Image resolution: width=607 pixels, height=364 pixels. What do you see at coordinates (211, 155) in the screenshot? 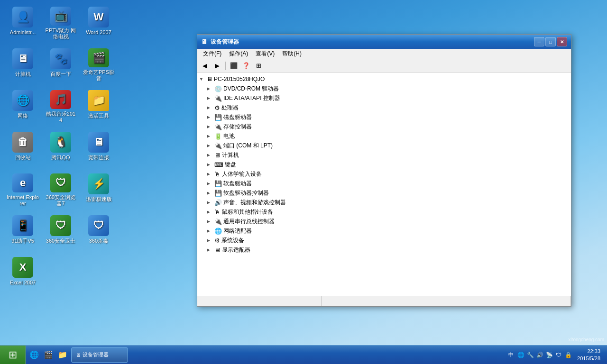
I see `tree-expand-7: ▶` at bounding box center [211, 155].